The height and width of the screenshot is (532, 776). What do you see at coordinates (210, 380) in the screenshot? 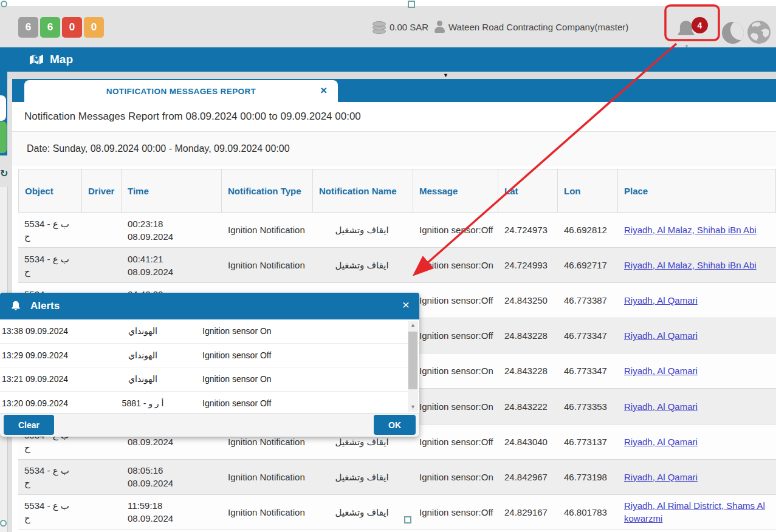
I see `alert-item: 13:21 09.09.2024 الهونداي Ignition senso…` at bounding box center [210, 380].